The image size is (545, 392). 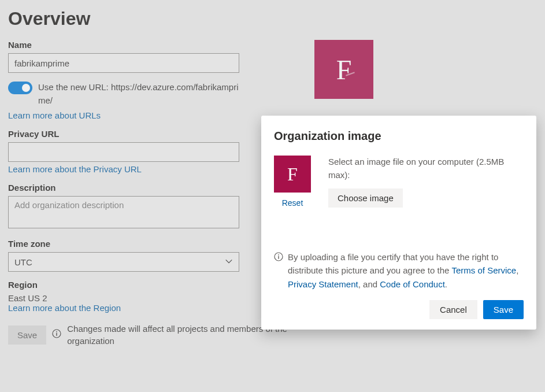 I want to click on description-label: Description, so click(x=127, y=187).